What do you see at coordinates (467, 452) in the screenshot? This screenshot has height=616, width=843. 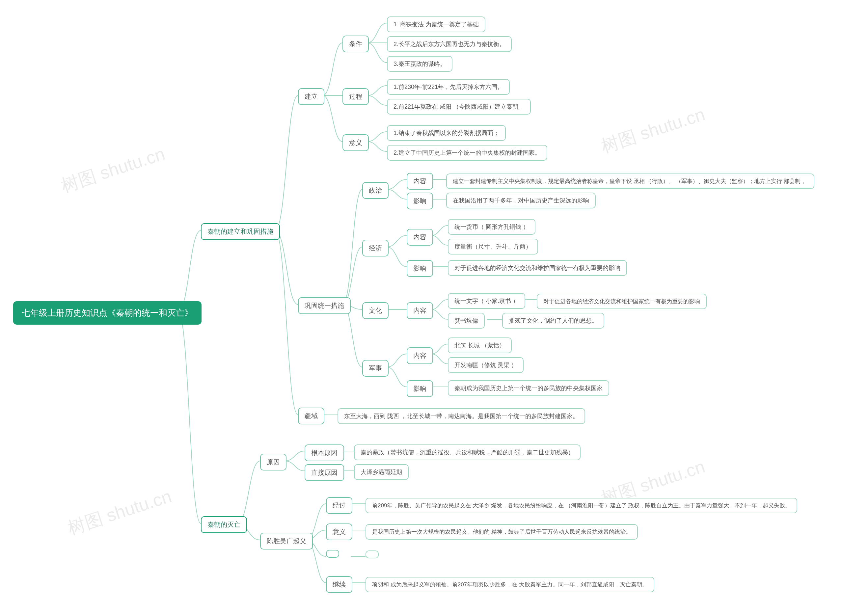 I see `leaf-root-cause: 秦的暴政（焚书坑儒，沉重的徭役、兵役和赋税，严酷的刑罚，秦二世更加残暴）` at bounding box center [467, 452].